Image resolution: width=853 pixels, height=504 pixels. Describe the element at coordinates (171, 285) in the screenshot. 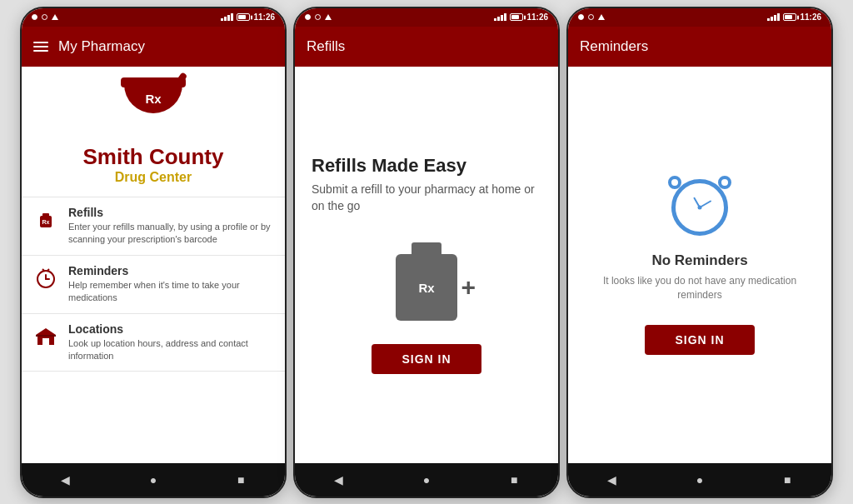

I see `menu-text-reminders: Reminders Help remember when it's time t…` at that location.